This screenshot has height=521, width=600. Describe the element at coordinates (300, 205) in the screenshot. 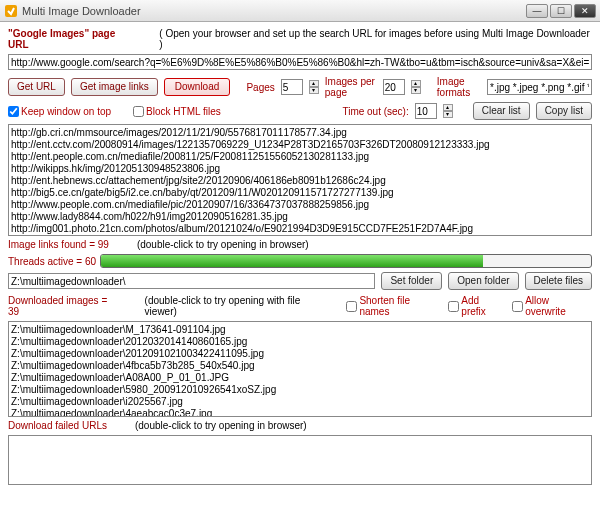

I see `list-item: http://www.people.com.cn/mediafile/pic/2…` at that location.